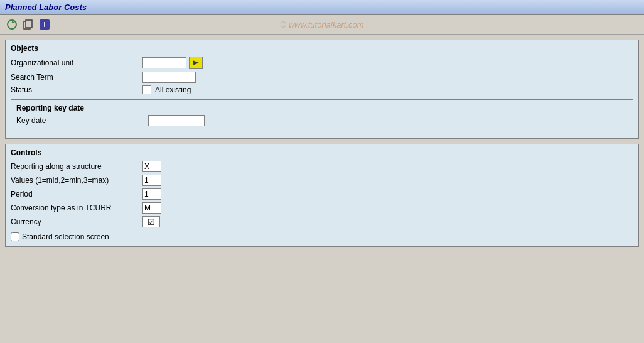 This screenshot has width=644, height=343. I want to click on reporting-key-date-group: Reporting key date Key date, so click(322, 116).